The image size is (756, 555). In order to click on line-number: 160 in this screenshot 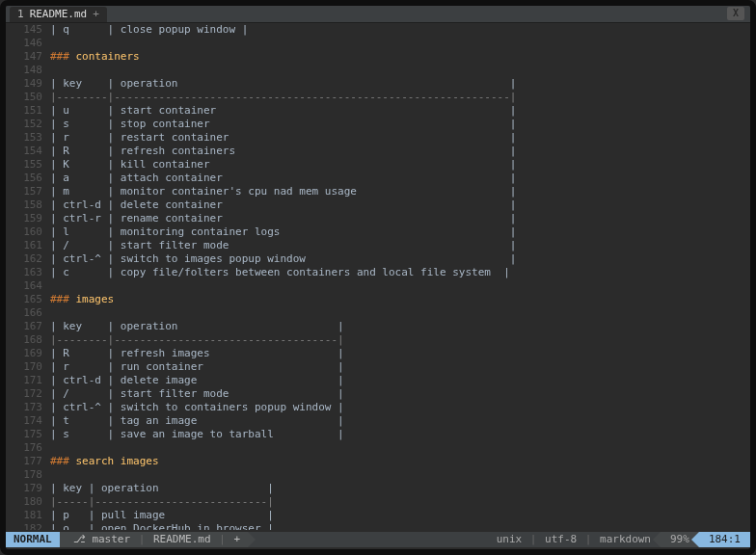, I will do `click(24, 232)`.